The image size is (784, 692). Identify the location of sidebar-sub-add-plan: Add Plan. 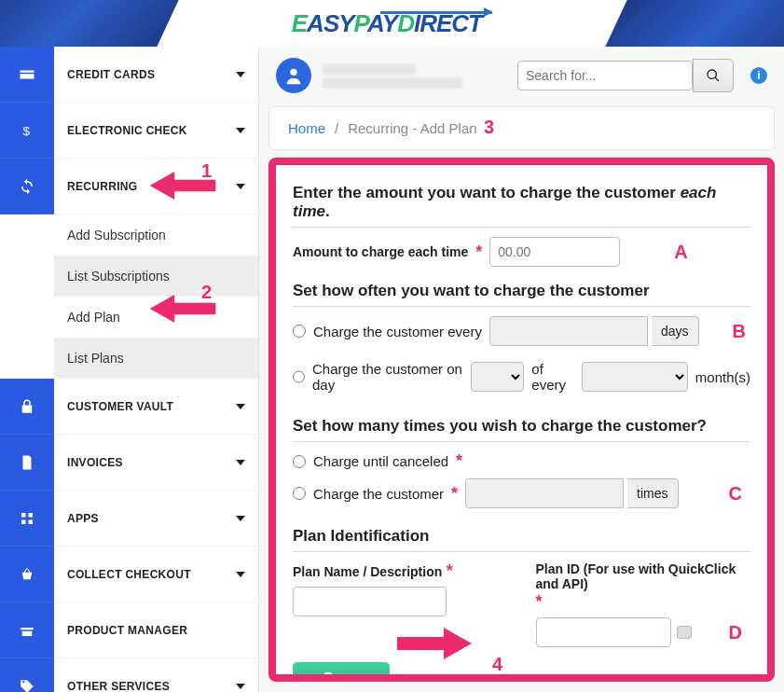
(157, 317).